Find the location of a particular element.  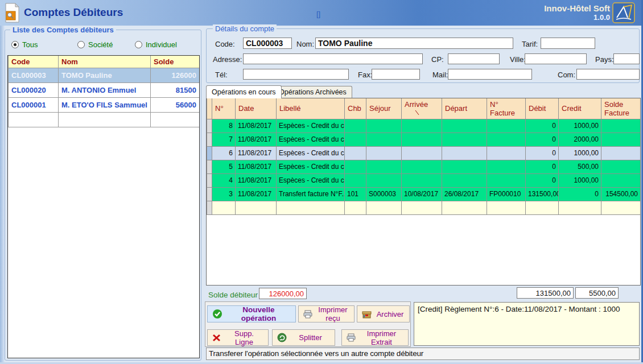

grid-col-sejour: Séjour is located at coordinates (384, 109).